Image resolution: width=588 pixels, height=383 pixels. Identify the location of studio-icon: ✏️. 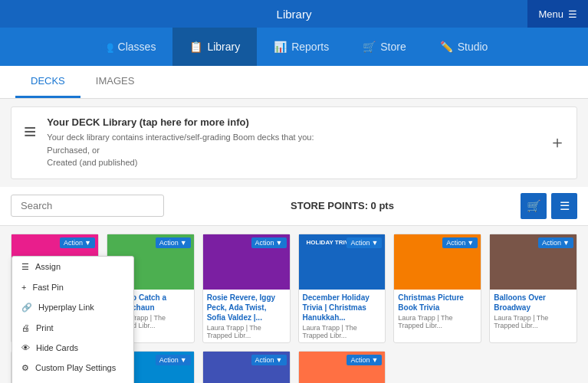
(446, 47).